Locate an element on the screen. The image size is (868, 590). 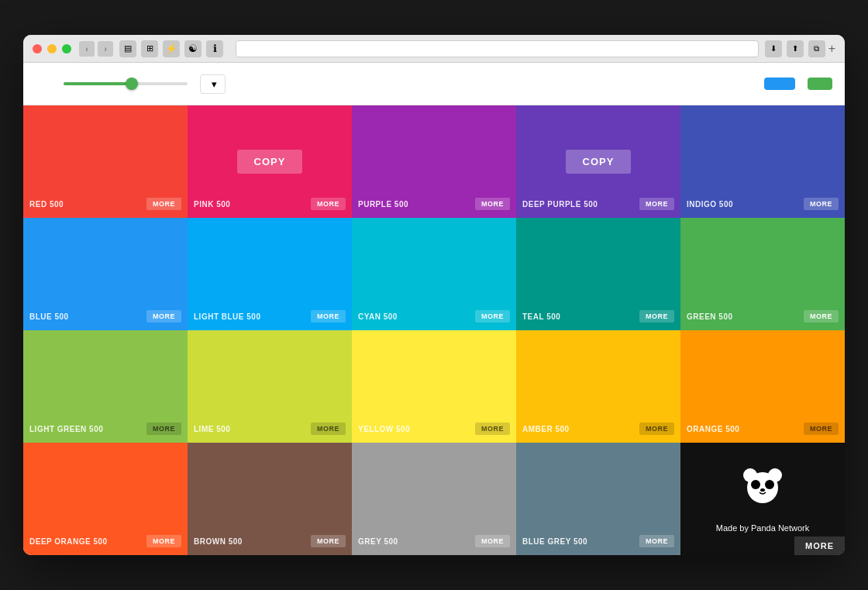
color-cell-red-500: COPYRED 500MORE is located at coordinates (105, 161).